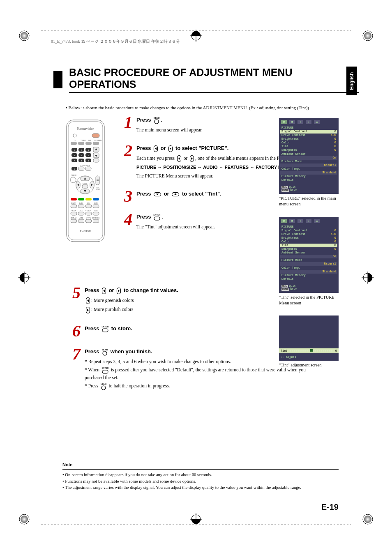 The image size is (392, 555). What do you see at coordinates (204, 108) in the screenshot?
I see `intro-text: • Below is shown the basic procedure to …` at bounding box center [204, 108].